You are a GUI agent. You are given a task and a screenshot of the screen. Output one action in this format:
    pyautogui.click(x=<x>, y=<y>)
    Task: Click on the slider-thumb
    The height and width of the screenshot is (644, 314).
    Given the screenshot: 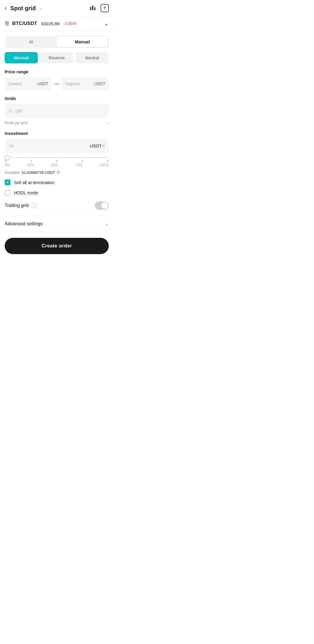 What is the action you would take?
    pyautogui.click(x=7, y=158)
    